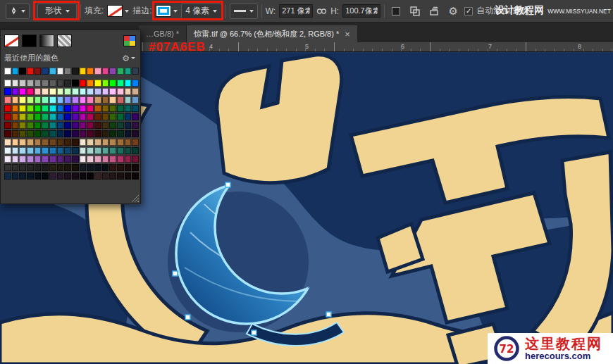 The width and height of the screenshot is (613, 364). What do you see at coordinates (361, 11) in the screenshot?
I see `height-input` at bounding box center [361, 11].